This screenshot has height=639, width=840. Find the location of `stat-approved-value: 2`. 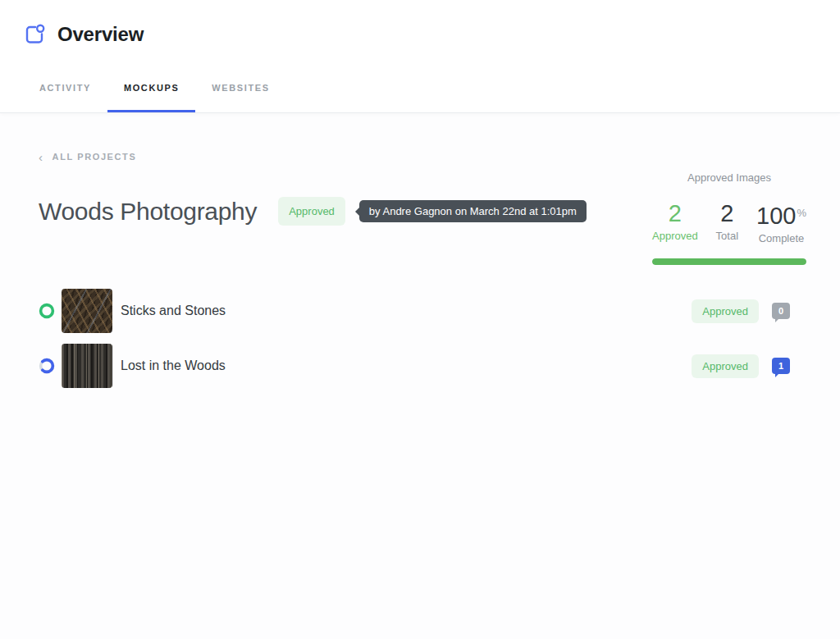

stat-approved-value: 2 is located at coordinates (675, 213).